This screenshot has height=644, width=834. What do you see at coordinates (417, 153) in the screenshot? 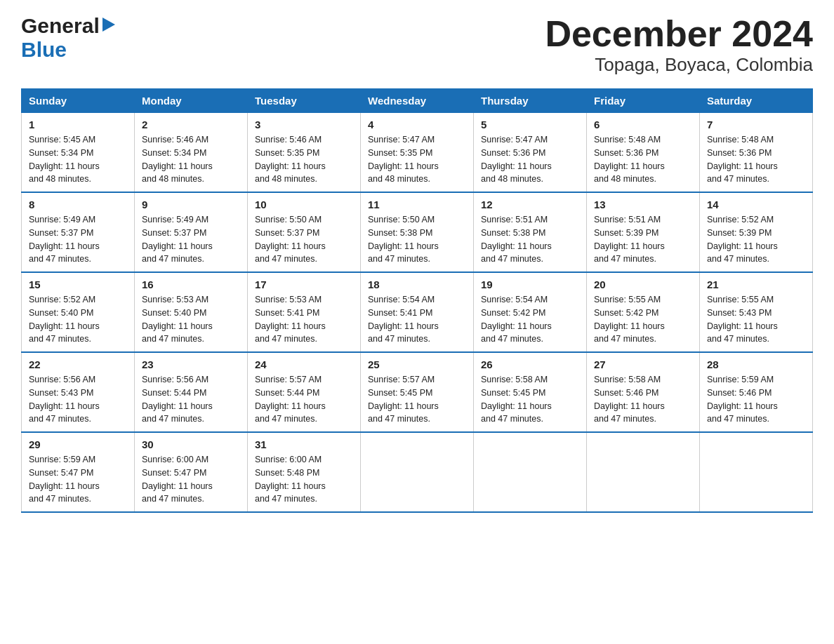
I see `week-row-0: 1 Sunrise: 5:45 AMSunset: 5:34 PMDayligh…` at bounding box center [417, 153].